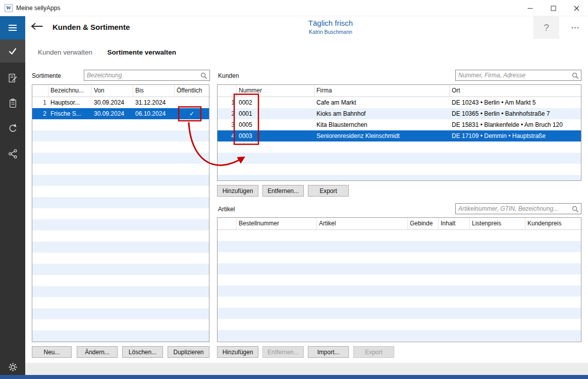  I want to click on kunden-search-input, so click(514, 75).